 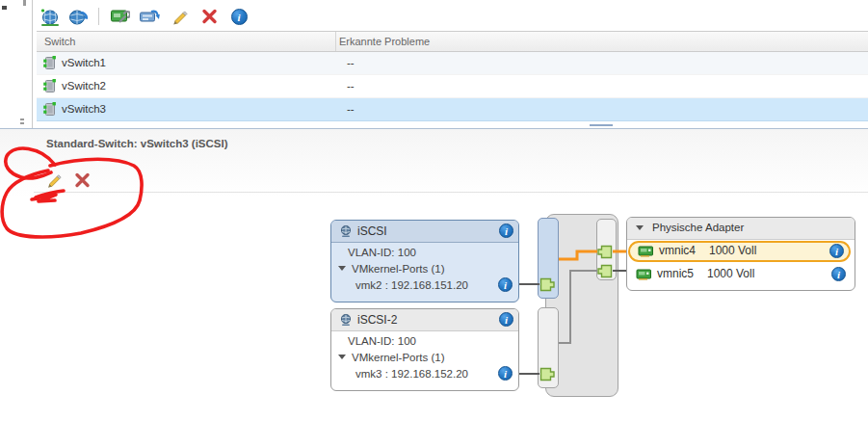 I want to click on physical-adapters-header: Physische Adapter, so click(x=741, y=229).